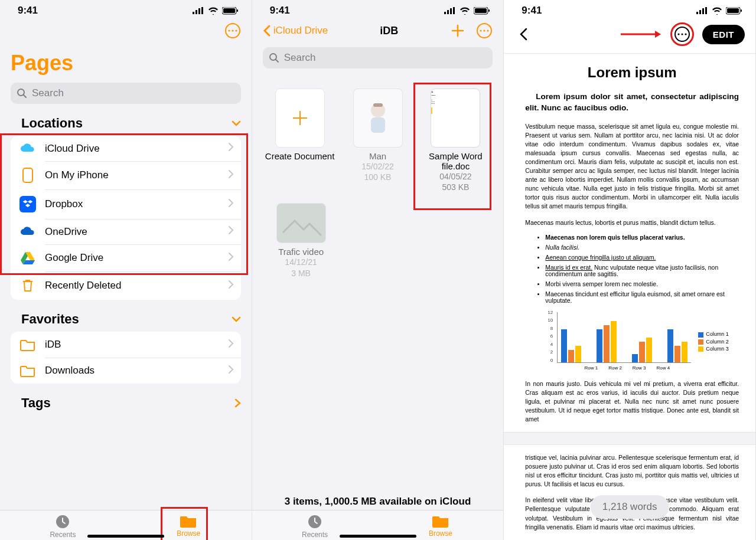 The height and width of the screenshot is (540, 756). I want to click on annotation-circle-more, so click(682, 34).